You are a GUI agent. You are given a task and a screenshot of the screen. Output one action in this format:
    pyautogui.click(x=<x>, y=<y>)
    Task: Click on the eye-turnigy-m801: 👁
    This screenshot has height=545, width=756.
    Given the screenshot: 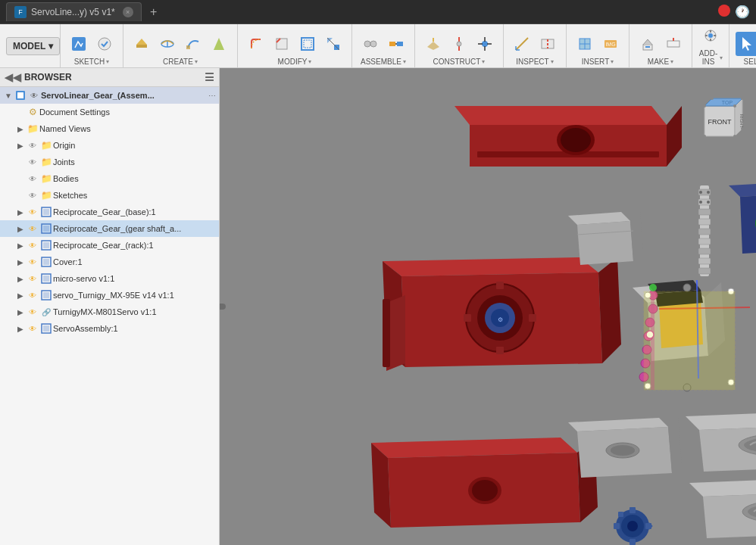 What is the action you would take?
    pyautogui.click(x=33, y=312)
    